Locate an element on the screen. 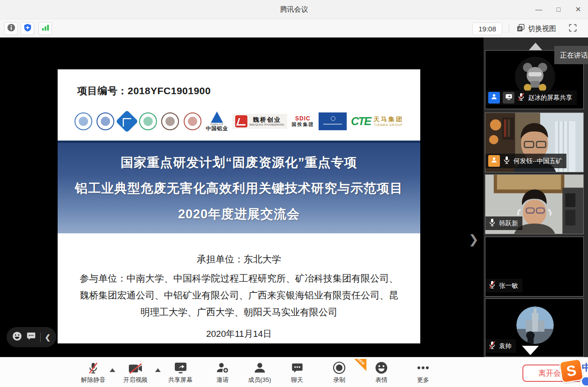 The height and width of the screenshot is (387, 588). start-video-label: 开启视频 is located at coordinates (135, 380).